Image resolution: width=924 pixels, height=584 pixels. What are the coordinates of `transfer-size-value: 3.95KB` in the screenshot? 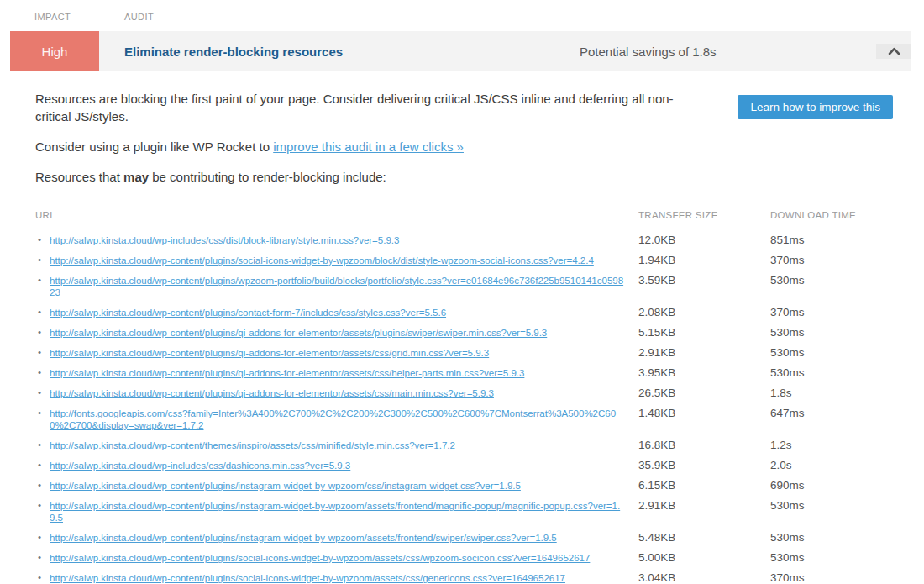 It's located at (704, 373).